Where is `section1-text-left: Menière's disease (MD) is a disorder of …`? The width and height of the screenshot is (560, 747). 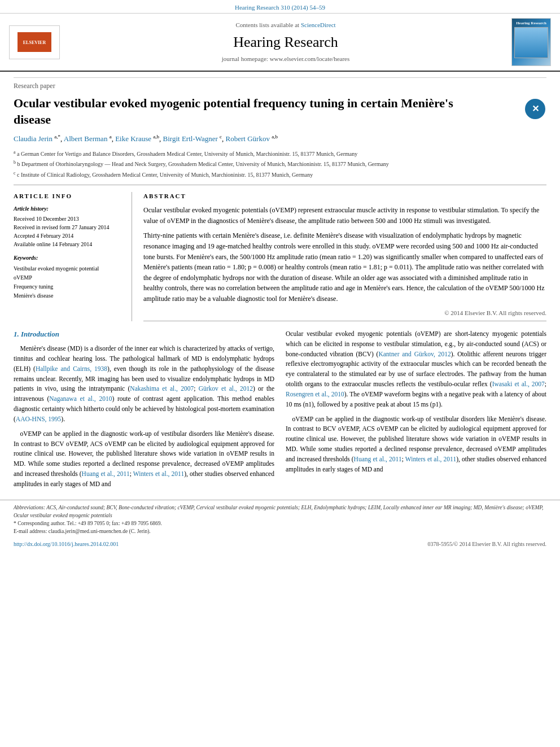
section1-text-left: Menière's disease (MD) is a disorder of … is located at coordinates (144, 417).